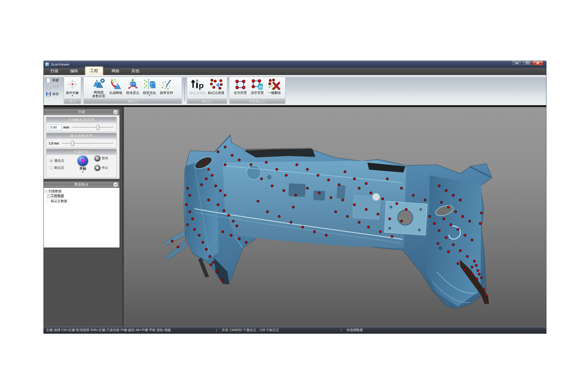 This screenshot has width=588, height=392. What do you see at coordinates (74, 71) in the screenshot?
I see `tab-edit: 编辑` at bounding box center [74, 71].